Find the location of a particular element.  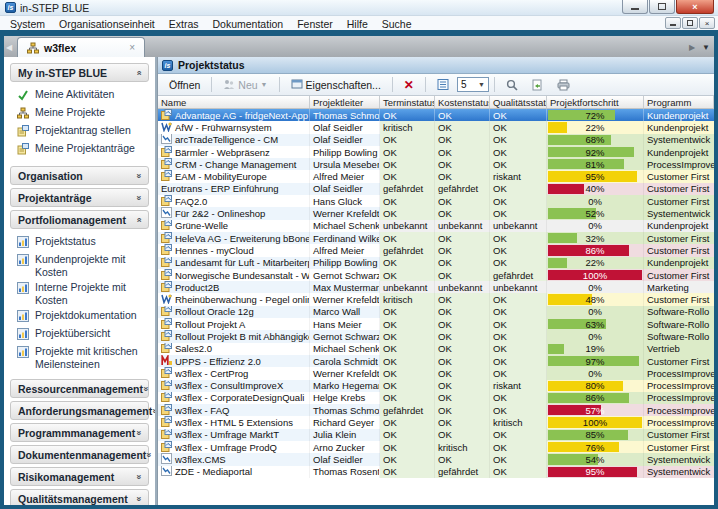

table-row: Hennes - myCloudAlfred MeiergefährdetOKO… is located at coordinates (436, 250).